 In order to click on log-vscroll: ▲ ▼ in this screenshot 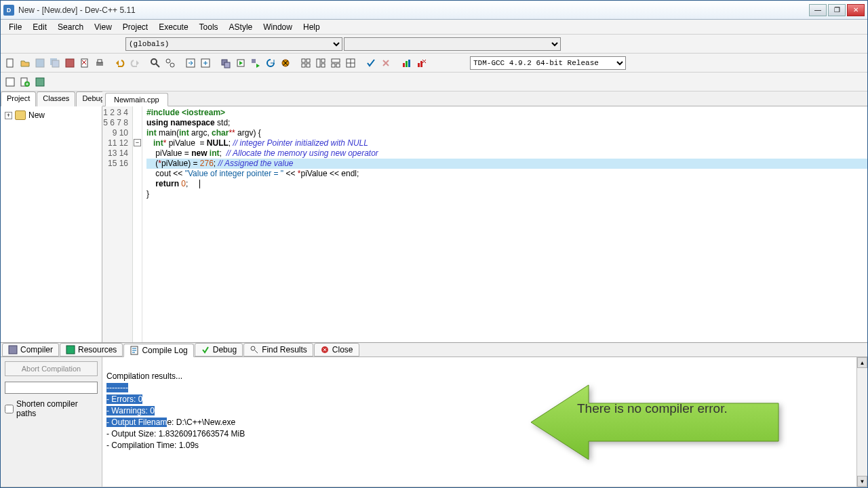, I will do `click(862, 422)`.